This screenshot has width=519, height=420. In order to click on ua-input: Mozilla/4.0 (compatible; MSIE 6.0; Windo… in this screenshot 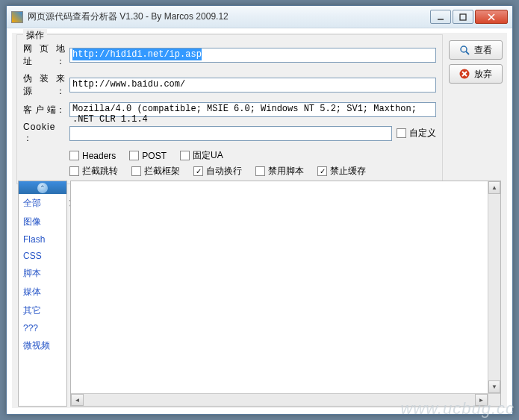, I will do `click(252, 110)`.